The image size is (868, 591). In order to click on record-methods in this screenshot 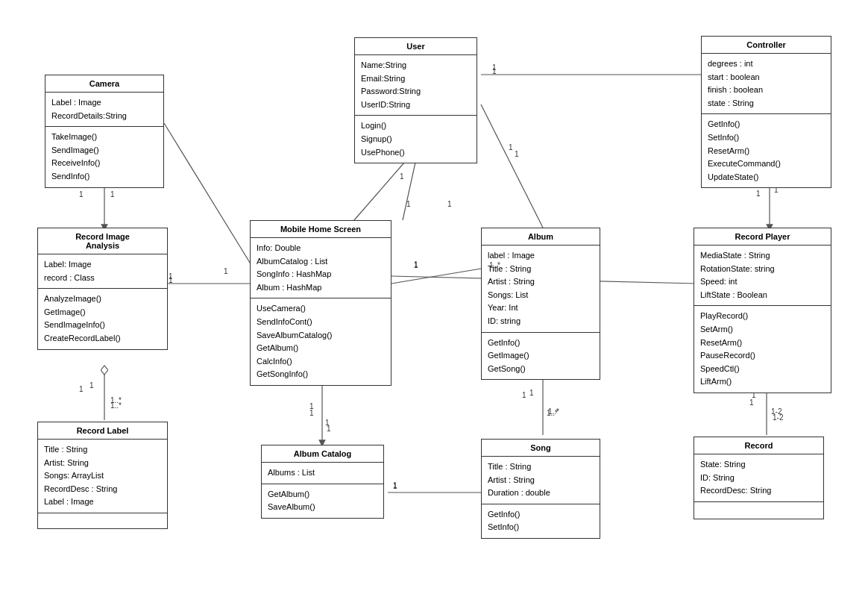, I will do `click(759, 510)`.